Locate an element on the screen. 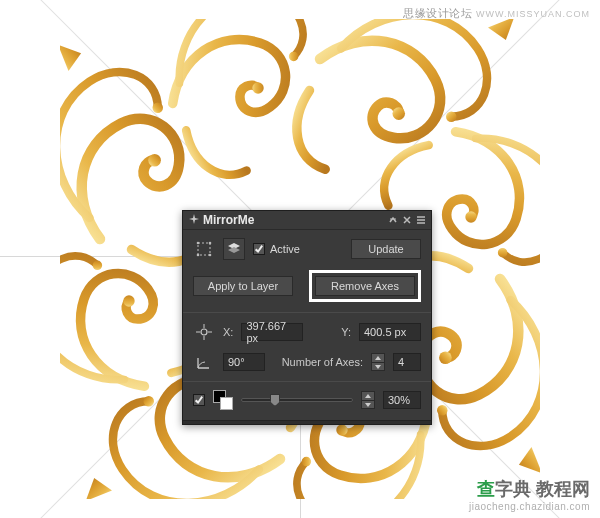 Image resolution: width=600 pixels, height=518 pixels. angle-icon is located at coordinates (204, 362).